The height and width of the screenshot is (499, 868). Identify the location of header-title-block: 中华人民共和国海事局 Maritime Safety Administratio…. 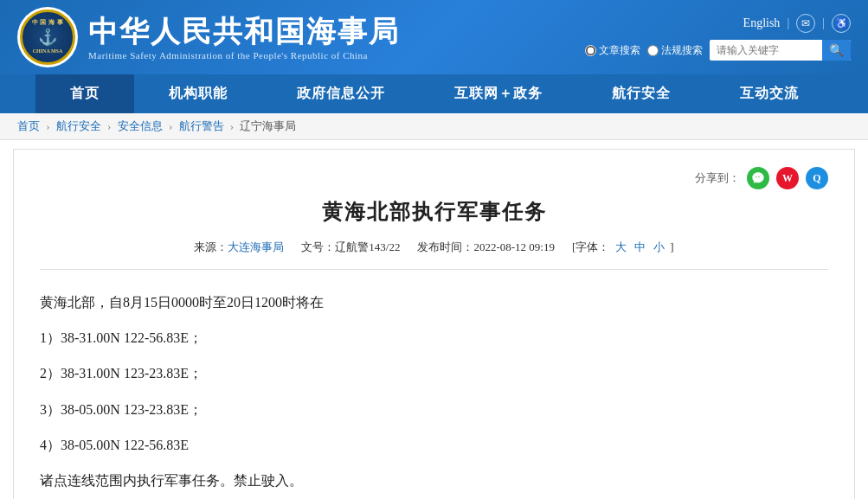
(244, 38).